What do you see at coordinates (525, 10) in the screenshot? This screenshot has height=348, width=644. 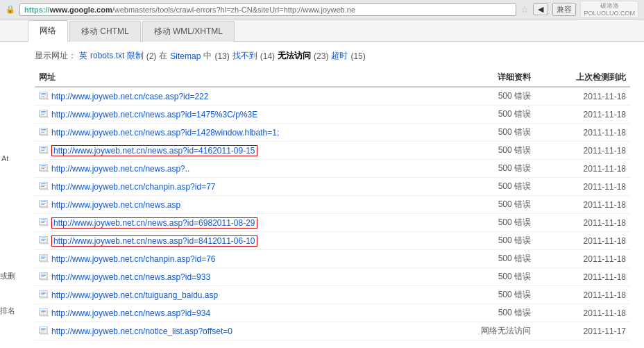 I see `star-icon: ☆` at bounding box center [525, 10].